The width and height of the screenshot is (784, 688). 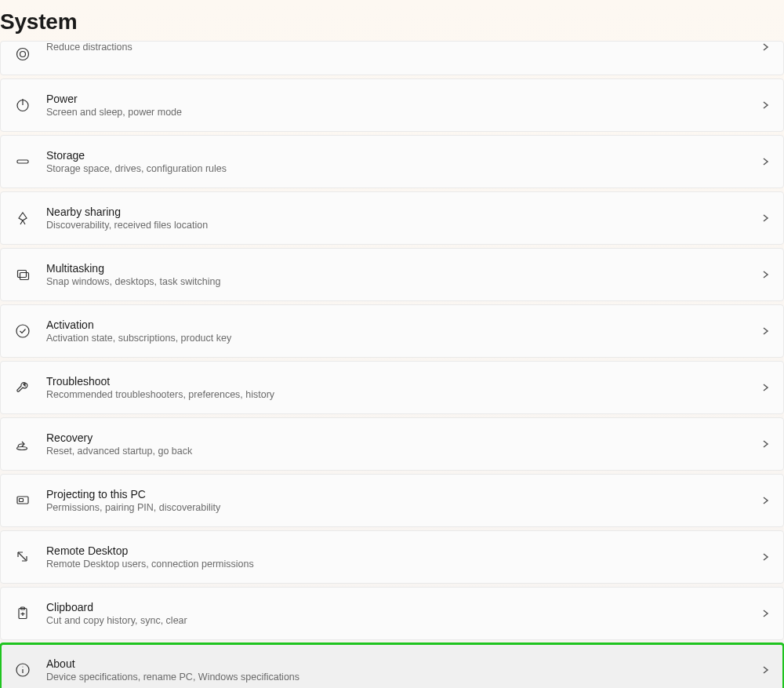 I want to click on item-desc: Storage space, drives, configuration rul…, so click(x=403, y=169).